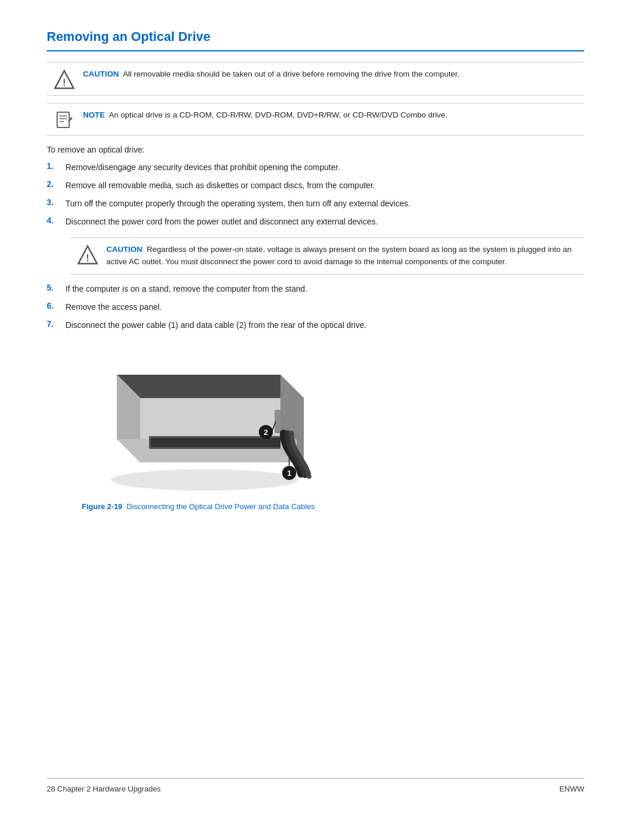 The image size is (631, 840). What do you see at coordinates (316, 325) in the screenshot?
I see `step-7: 7. Disconnect the power cable (1) and da…` at bounding box center [316, 325].